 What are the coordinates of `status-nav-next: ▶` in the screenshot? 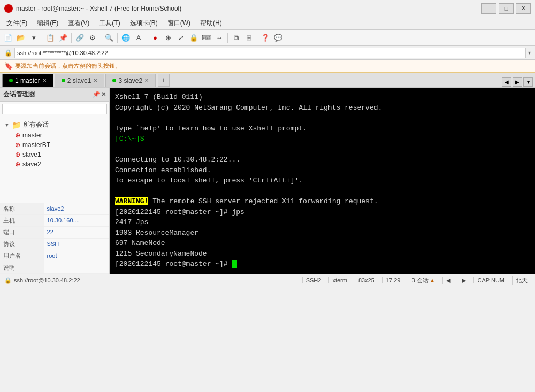 It's located at (463, 280).